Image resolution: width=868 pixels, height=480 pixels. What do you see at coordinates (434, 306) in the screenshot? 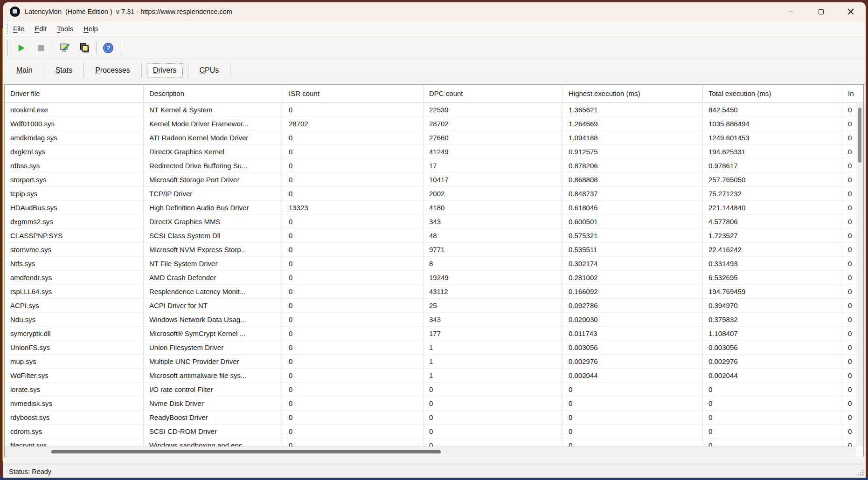
I see `table-row: ACPI.sysACPI Driver for NT0250.0927860.3…` at bounding box center [434, 306].